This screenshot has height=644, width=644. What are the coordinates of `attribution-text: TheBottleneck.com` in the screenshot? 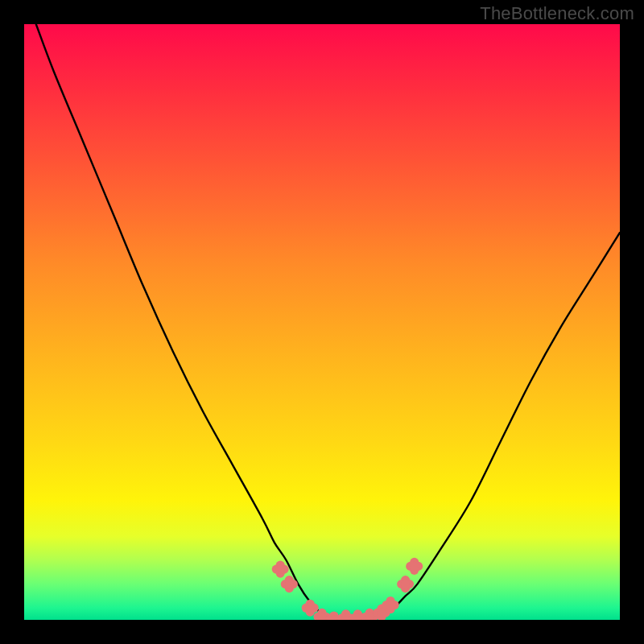 It's located at (557, 14).